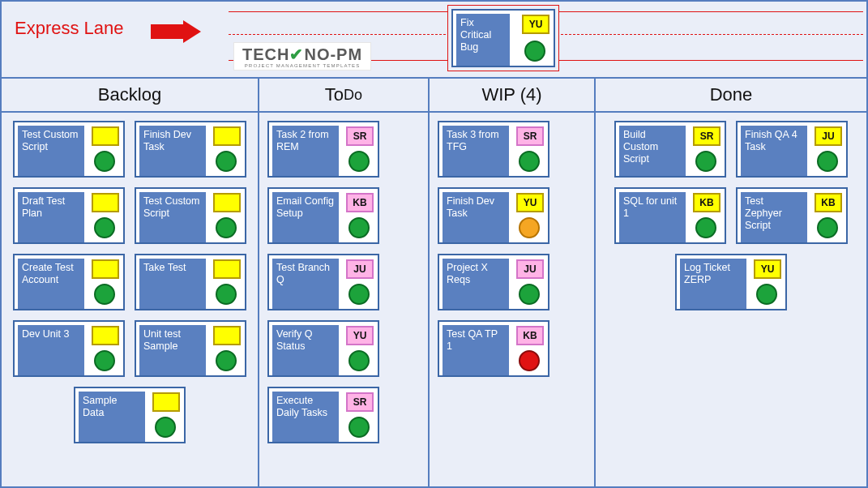 The image size is (868, 488). Describe the element at coordinates (494, 149) in the screenshot. I see `kanban-card: Task 3 from TFGSR` at that location.